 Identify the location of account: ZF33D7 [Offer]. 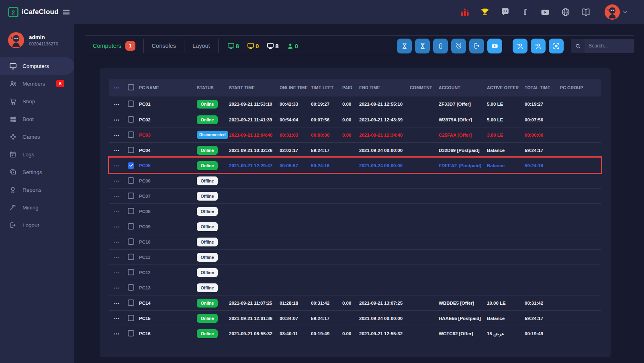
(463, 104).